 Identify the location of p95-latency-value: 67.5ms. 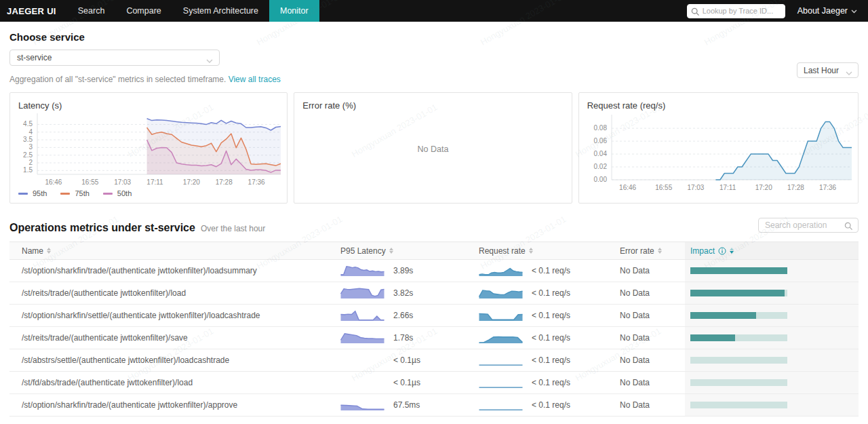
(407, 405).